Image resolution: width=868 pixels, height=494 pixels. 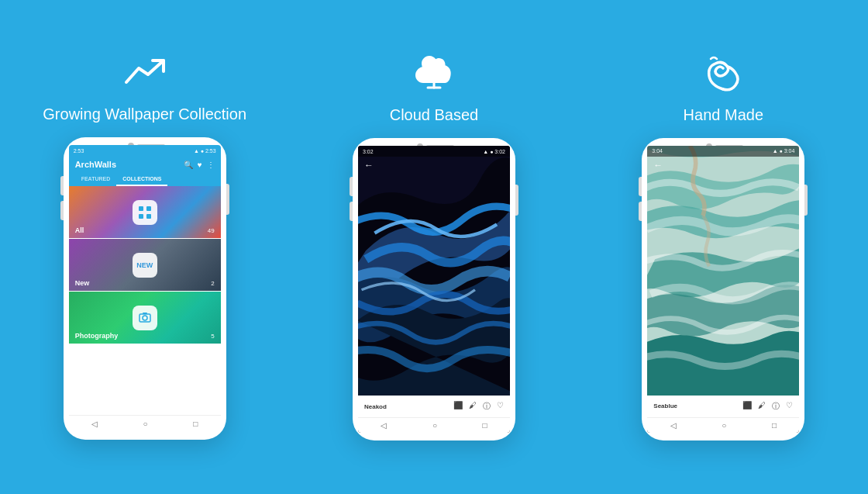 I want to click on back-nav-2: ◁, so click(x=384, y=425).